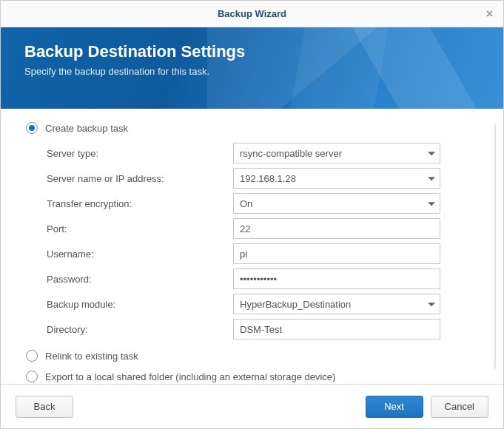 The width and height of the screenshot is (504, 429). Describe the element at coordinates (140, 254) in the screenshot. I see `label-username: Username:` at that location.